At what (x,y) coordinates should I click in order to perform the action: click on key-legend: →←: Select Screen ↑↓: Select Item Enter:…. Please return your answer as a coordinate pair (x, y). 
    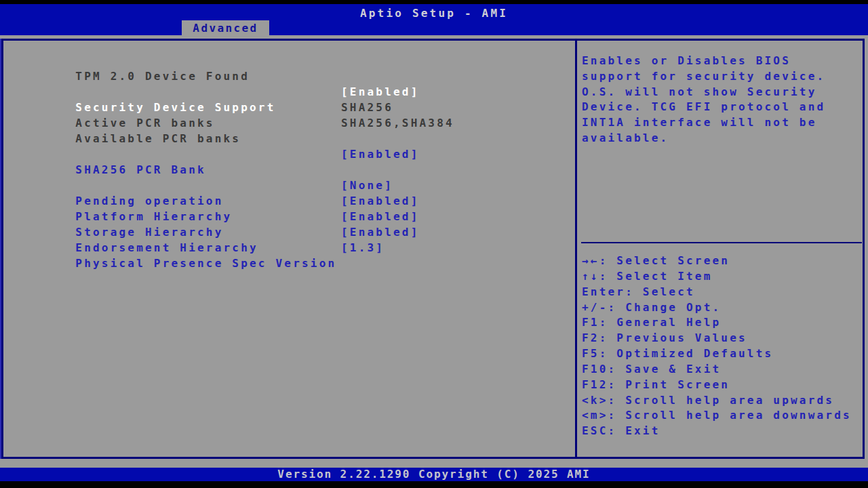
    Looking at the image, I should click on (724, 346).